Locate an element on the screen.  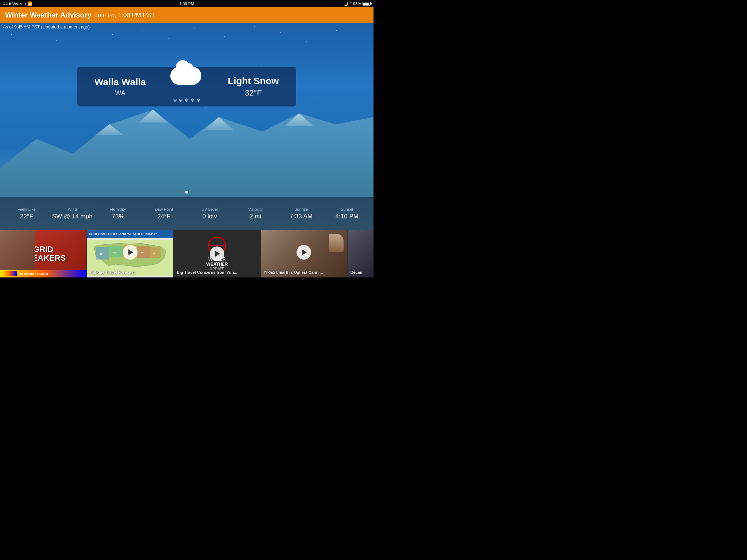
temperature-display: 32°F is located at coordinates (253, 93).